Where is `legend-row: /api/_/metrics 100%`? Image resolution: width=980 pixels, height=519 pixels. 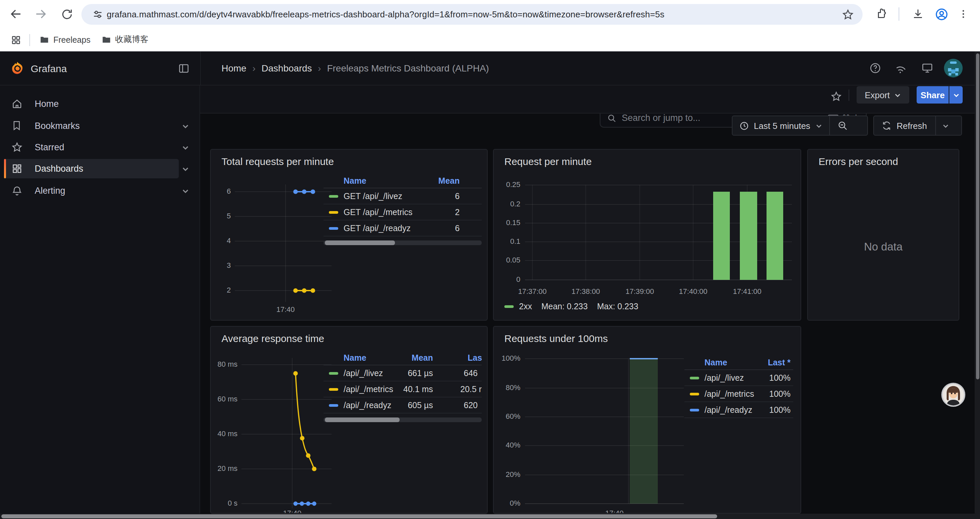
legend-row: /api/_/metrics 100% is located at coordinates (739, 394).